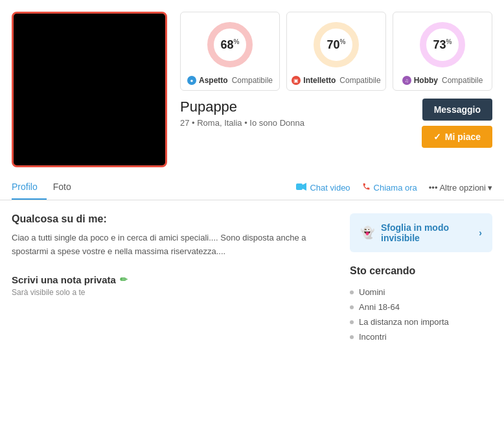 This screenshot has width=504, height=437. I want to click on mipiace-button: ✓ Mi piace, so click(457, 137).